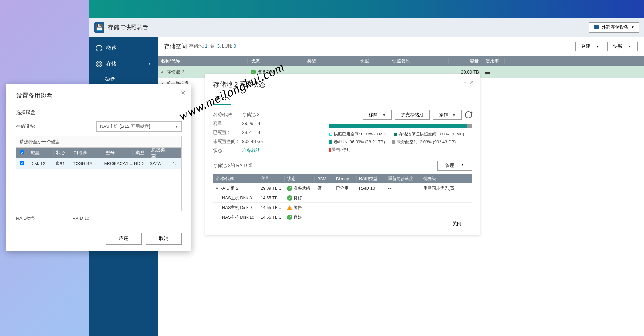 This screenshot has height=336, width=644. What do you see at coordinates (614, 27) in the screenshot?
I see `external-storage-button: 外部存储设备 ▼` at bounding box center [614, 27].